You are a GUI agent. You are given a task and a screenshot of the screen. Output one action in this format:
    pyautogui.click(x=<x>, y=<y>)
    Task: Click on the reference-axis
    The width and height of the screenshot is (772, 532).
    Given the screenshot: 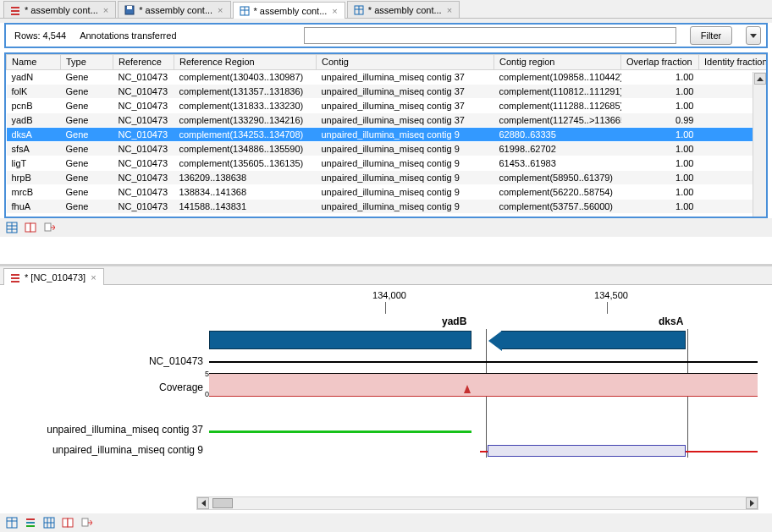 What is the action you would take?
    pyautogui.click(x=483, y=362)
    